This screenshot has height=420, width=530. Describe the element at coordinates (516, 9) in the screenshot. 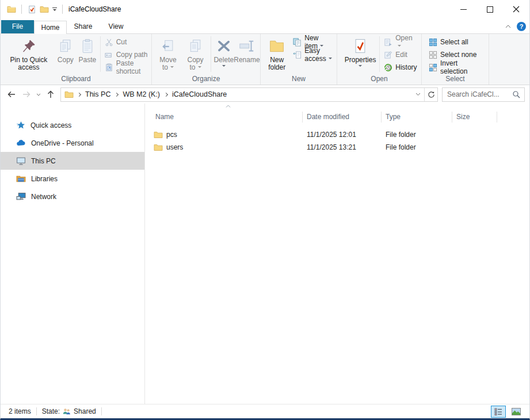

I see `close-button` at that location.